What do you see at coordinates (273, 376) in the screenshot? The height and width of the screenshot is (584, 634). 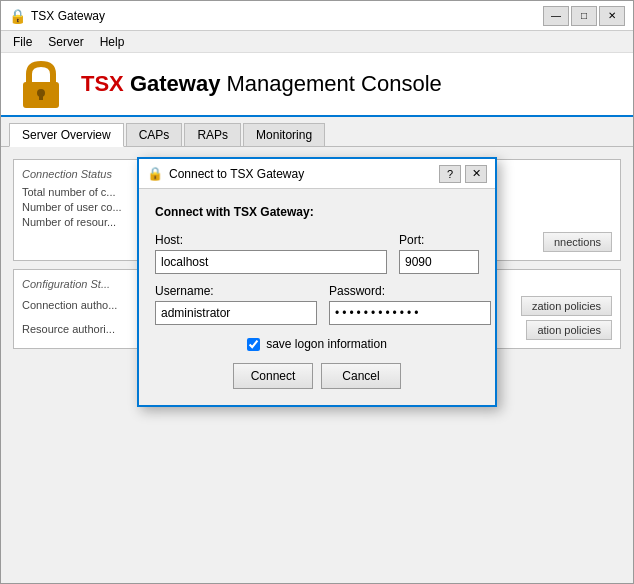 I see `connect-button: Connect` at bounding box center [273, 376].